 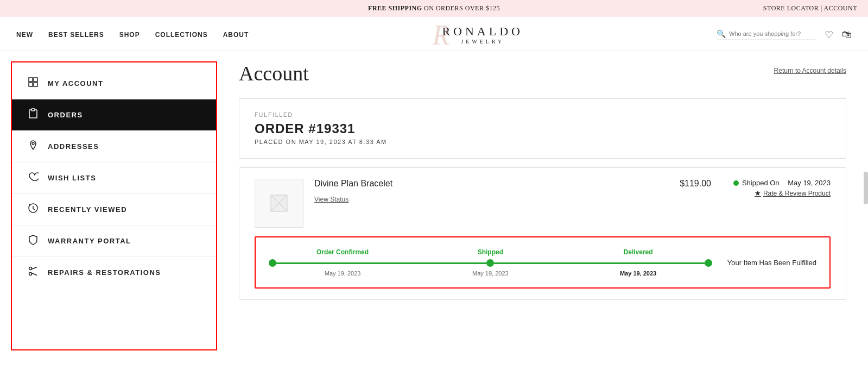 What do you see at coordinates (114, 84) in the screenshot?
I see `sidebar-item-my-account: MY ACCOUNT` at bounding box center [114, 84].